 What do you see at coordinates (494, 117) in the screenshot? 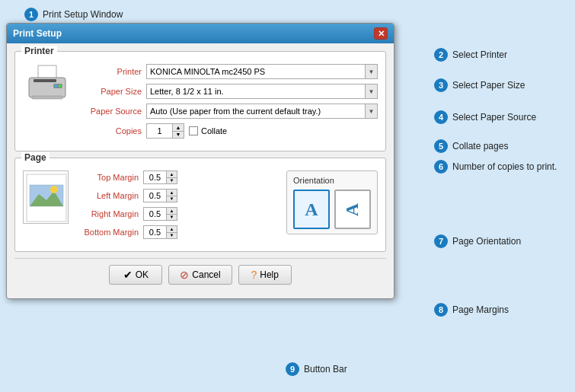
I see `annotation-label-4: Select Paper Source` at bounding box center [494, 117].